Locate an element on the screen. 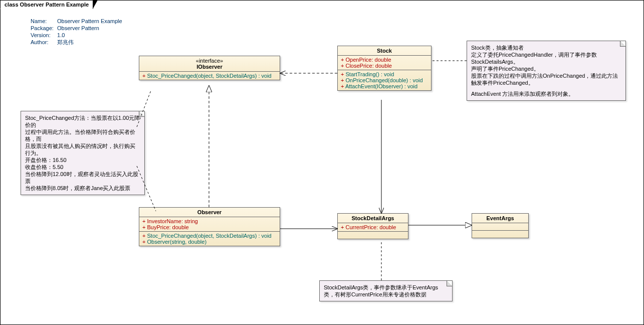  note-iobserver-l3: 开盘价格：16.50 is located at coordinates (83, 160).